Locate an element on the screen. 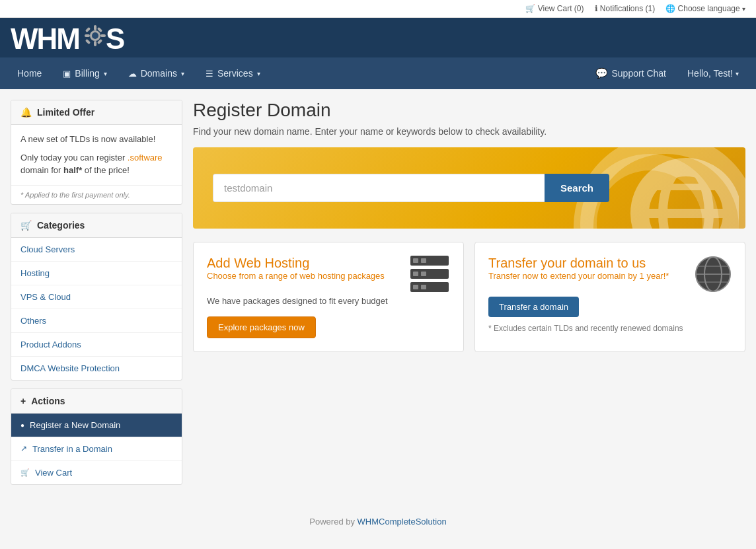  bell-icon: 🔔 is located at coordinates (26, 112).